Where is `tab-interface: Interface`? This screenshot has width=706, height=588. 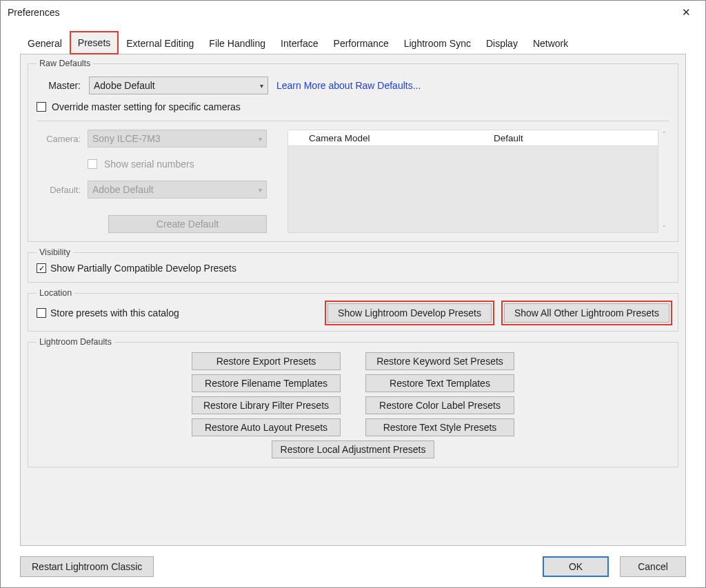
tab-interface: Interface is located at coordinates (299, 43).